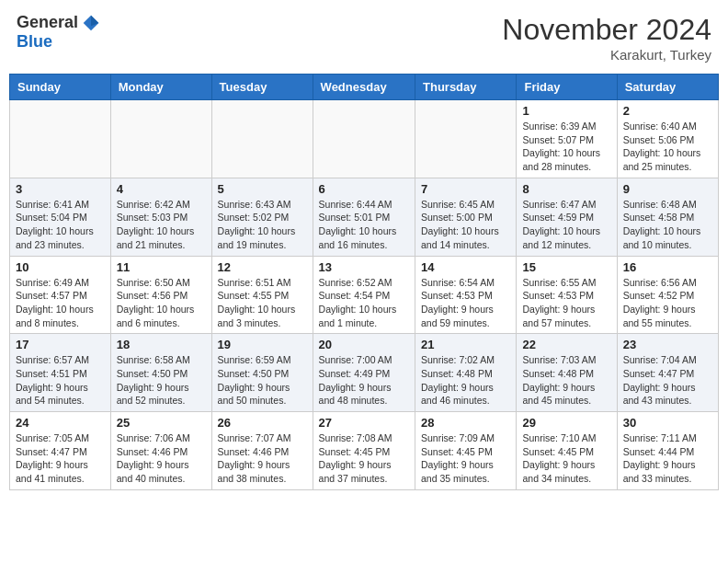 The height and width of the screenshot is (563, 728). Describe the element at coordinates (162, 304) in the screenshot. I see `day-info: Sunrise: 6:50 AMSunset: 4:56 PMDaylight:…` at that location.